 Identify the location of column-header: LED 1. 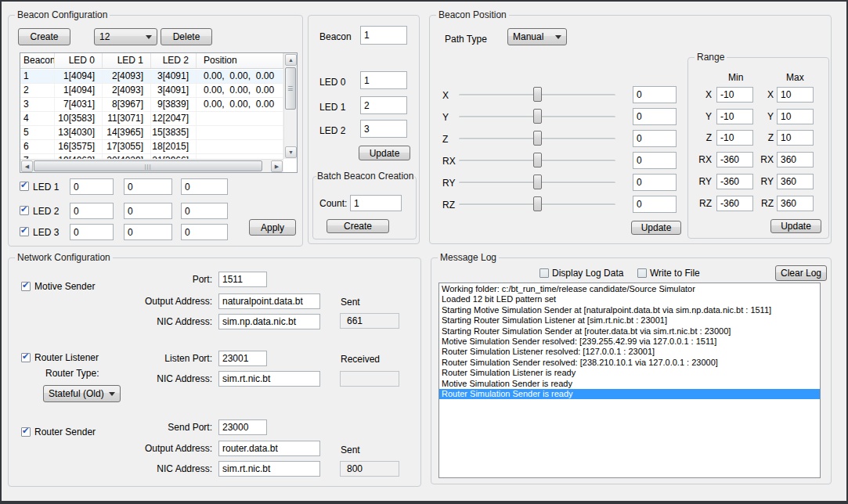
(127, 61).